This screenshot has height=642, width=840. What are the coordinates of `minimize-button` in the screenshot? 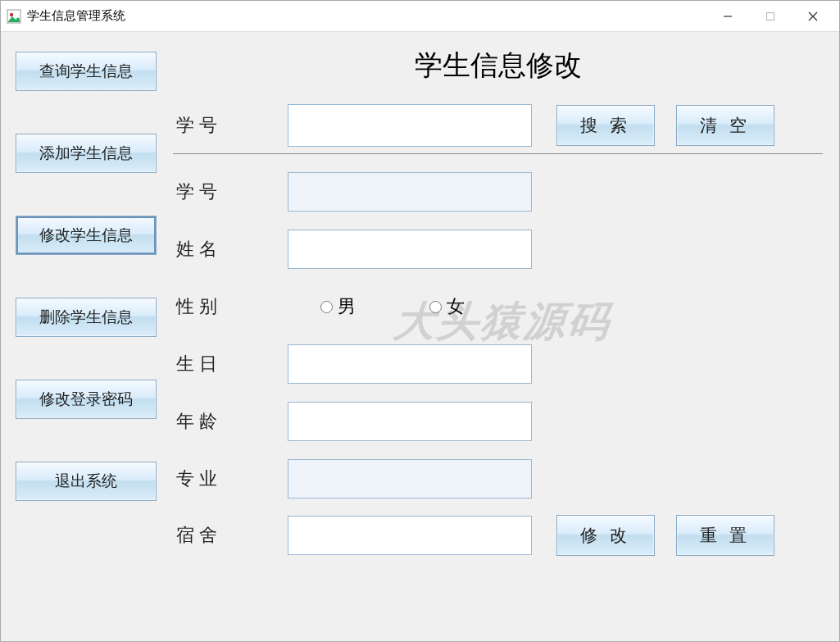 It's located at (728, 16).